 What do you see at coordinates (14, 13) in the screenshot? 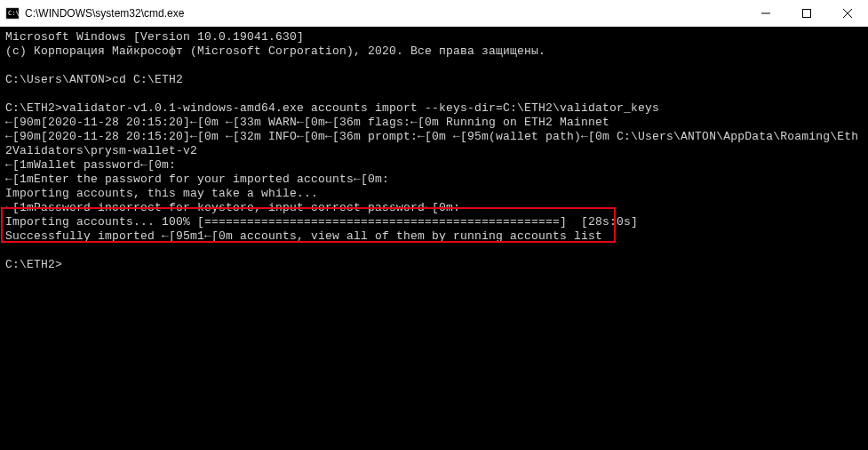
I see `svg-text: C:\` at bounding box center [14, 13].